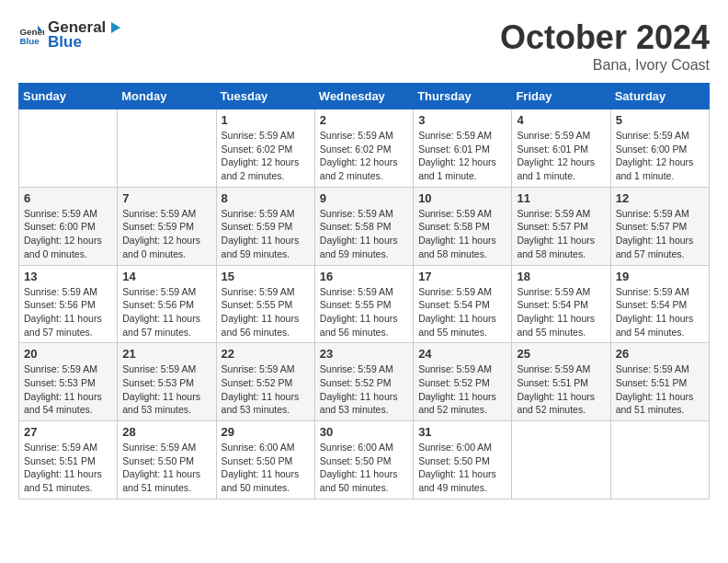  Describe the element at coordinates (266, 276) in the screenshot. I see `day-number: 15` at that location.